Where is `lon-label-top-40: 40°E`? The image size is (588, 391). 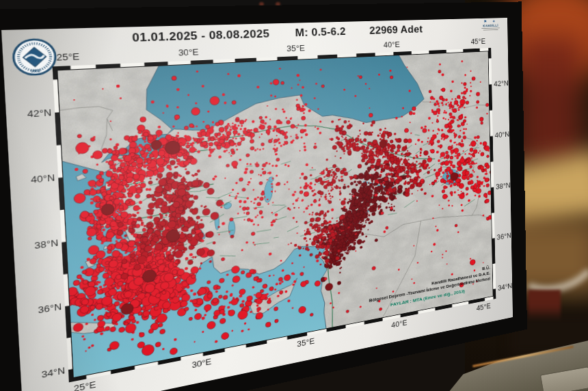 lon-label-top-40: 40°E is located at coordinates (392, 45).